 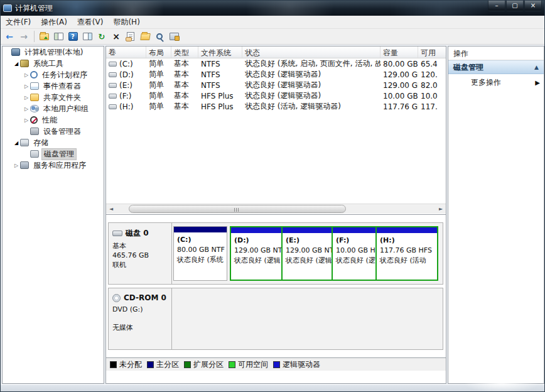 I want to click on legend-extended-partition: 扩展分区, so click(x=203, y=364).